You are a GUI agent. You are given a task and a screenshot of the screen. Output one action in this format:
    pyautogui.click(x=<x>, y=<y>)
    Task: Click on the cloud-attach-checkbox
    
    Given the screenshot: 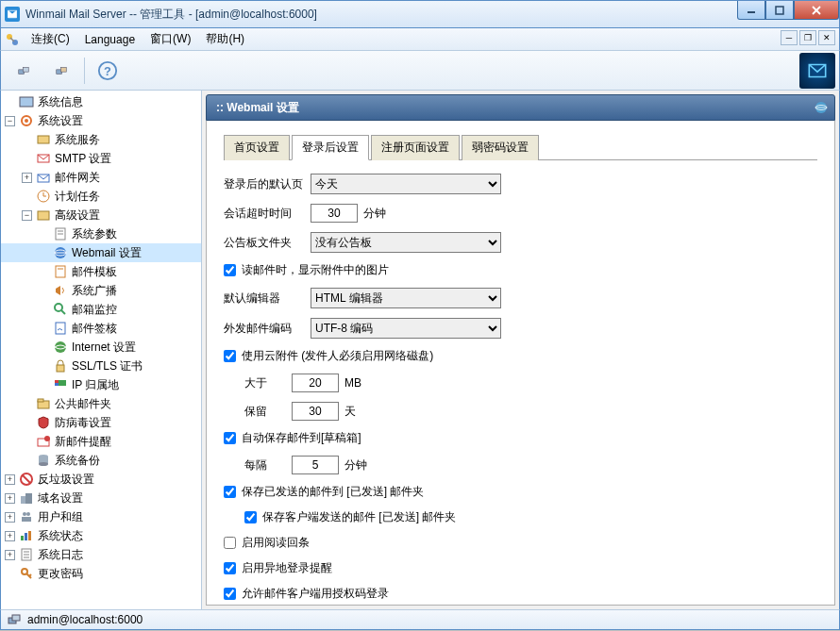 What is the action you would take?
    pyautogui.click(x=230, y=357)
    